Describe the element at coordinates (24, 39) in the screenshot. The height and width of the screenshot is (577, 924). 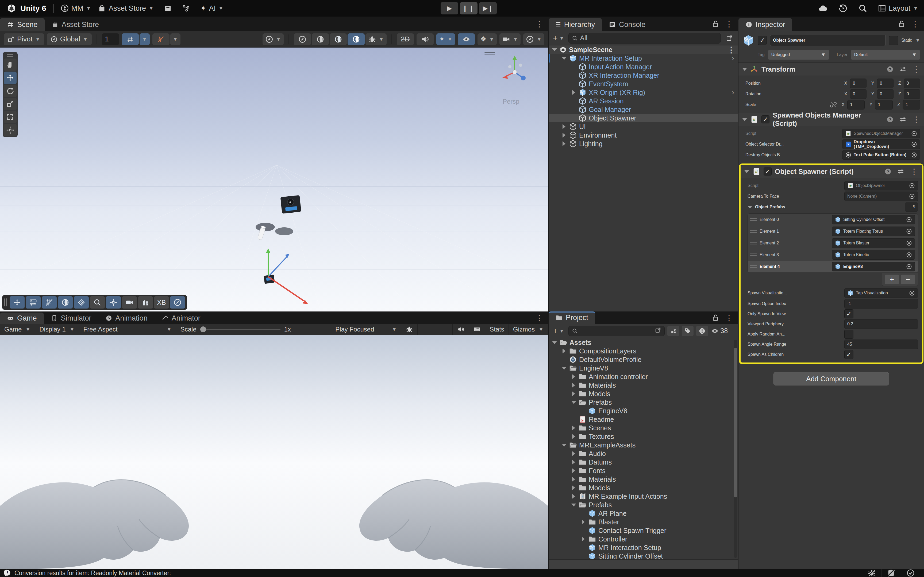
I see `pivot-mode-dropdown: Pivot▼` at that location.